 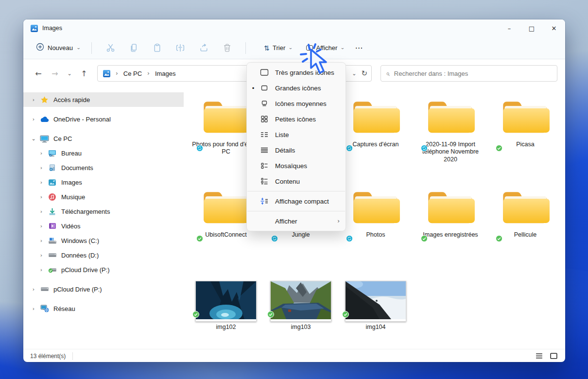 I want to click on menu-item-label: Contenu, so click(x=288, y=182).